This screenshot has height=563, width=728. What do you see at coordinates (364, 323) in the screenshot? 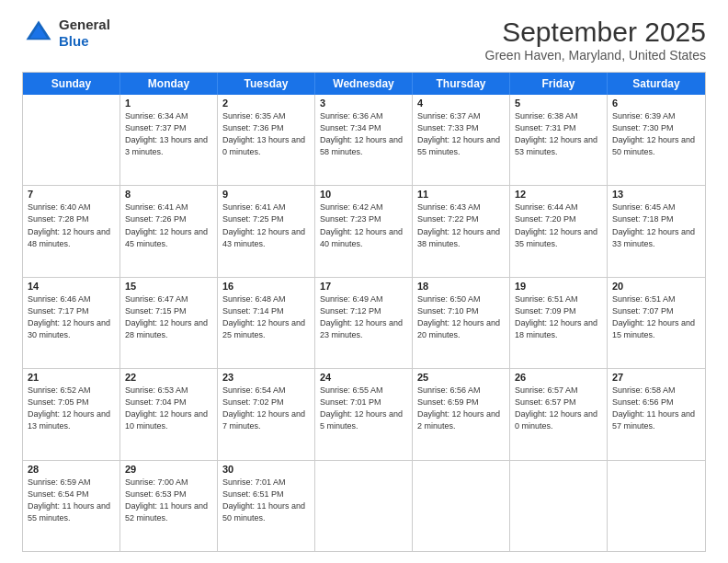
I see `cell-2-3: 17 Sunrise: 6:49 AMSunset: 7:12 PMDaylig…` at bounding box center [364, 323].